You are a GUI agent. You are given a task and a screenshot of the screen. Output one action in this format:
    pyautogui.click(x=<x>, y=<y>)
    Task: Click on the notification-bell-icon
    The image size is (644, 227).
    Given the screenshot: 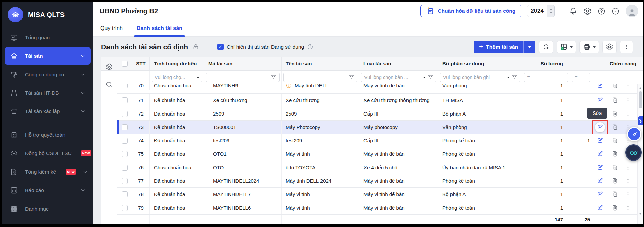 What is the action you would take?
    pyautogui.click(x=573, y=11)
    